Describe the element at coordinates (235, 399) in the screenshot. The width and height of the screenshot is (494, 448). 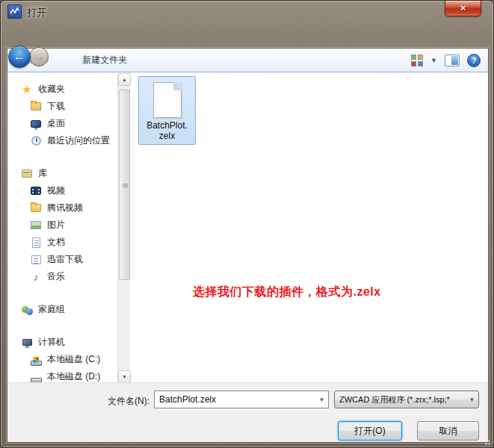
I see `filename-input` at that location.